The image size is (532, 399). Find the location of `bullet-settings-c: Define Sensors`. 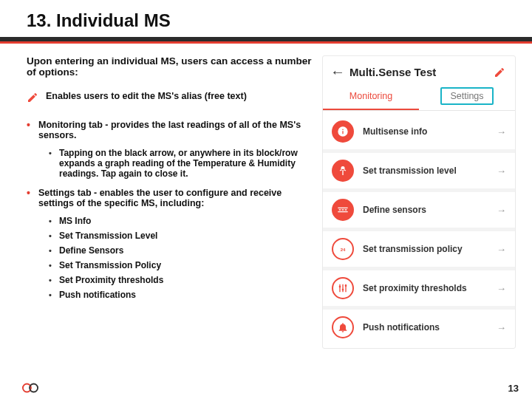

bullet-settings-c: Define Sensors is located at coordinates (182, 250).